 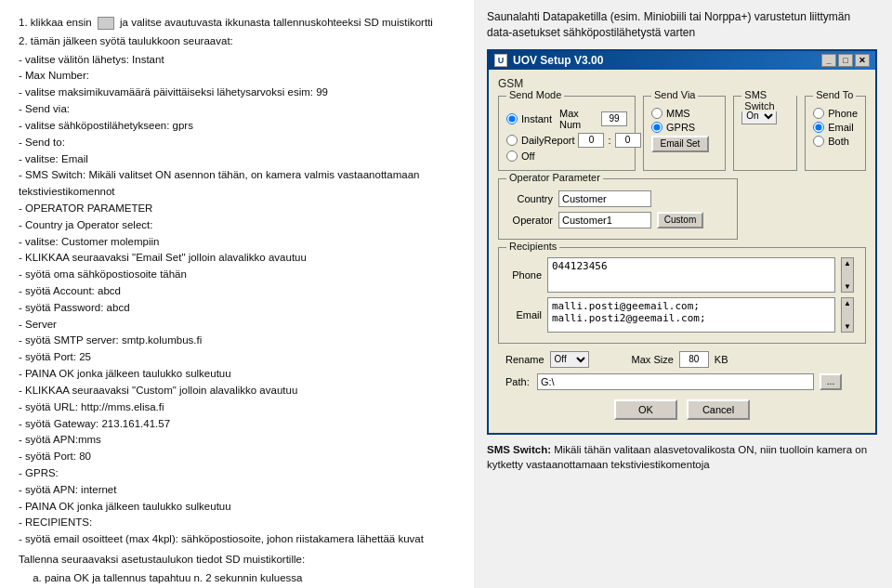 What do you see at coordinates (237, 341) in the screenshot?
I see `item-smtp: - syötä SMTP server: smtp.kolumbus.fi` at bounding box center [237, 341].